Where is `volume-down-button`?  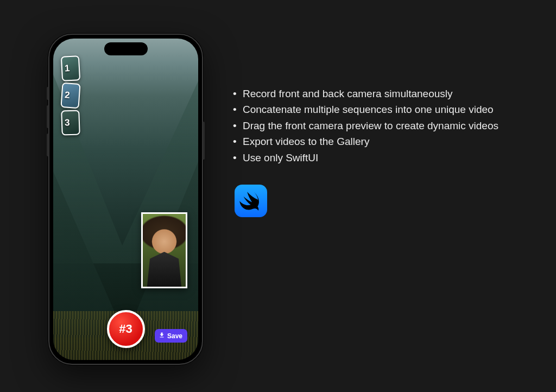
volume-down-button is located at coordinates (48, 145).